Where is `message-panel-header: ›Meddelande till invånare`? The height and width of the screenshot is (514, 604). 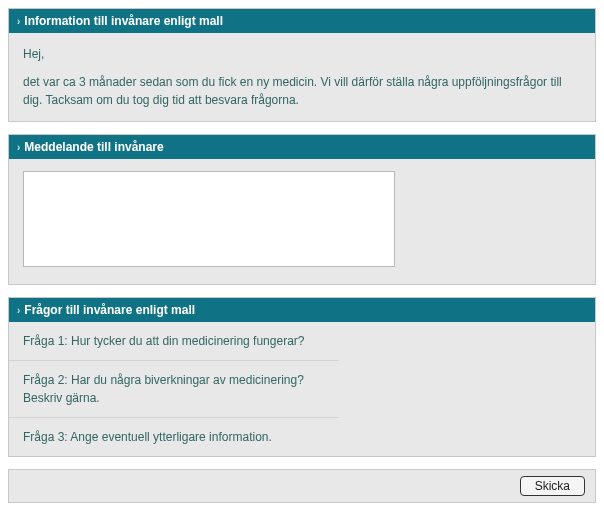 message-panel-header: ›Meddelande till invånare is located at coordinates (302, 147).